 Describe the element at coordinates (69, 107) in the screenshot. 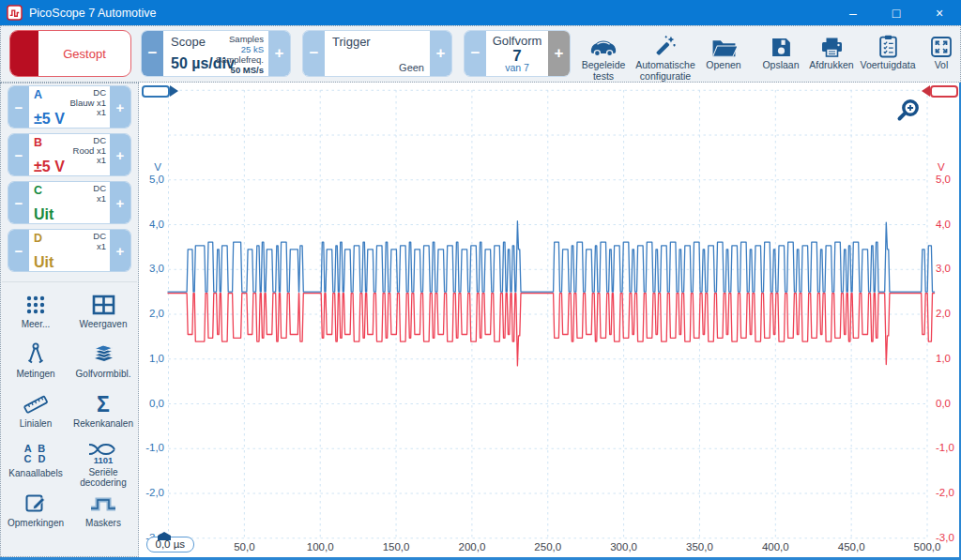

I see `channel-a-card: − A DC Blauw x1 x1 ±5 V +` at that location.